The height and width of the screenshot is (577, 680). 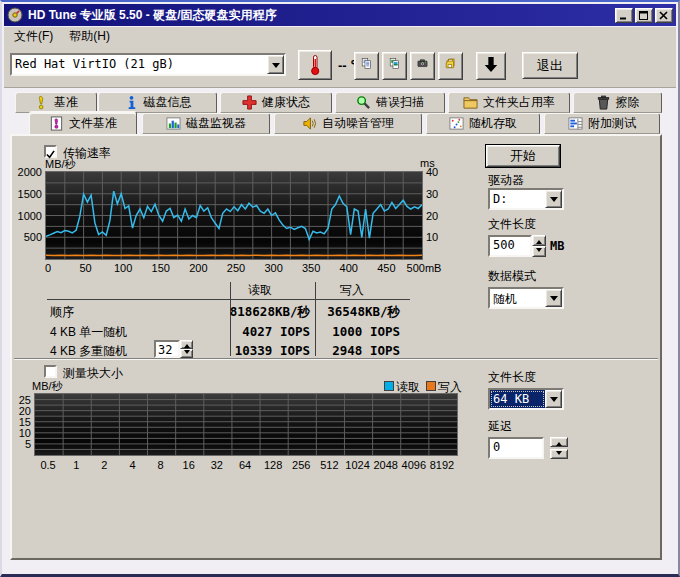 What do you see at coordinates (93, 124) in the screenshot?
I see `tab-label: 文件基准` at bounding box center [93, 124].